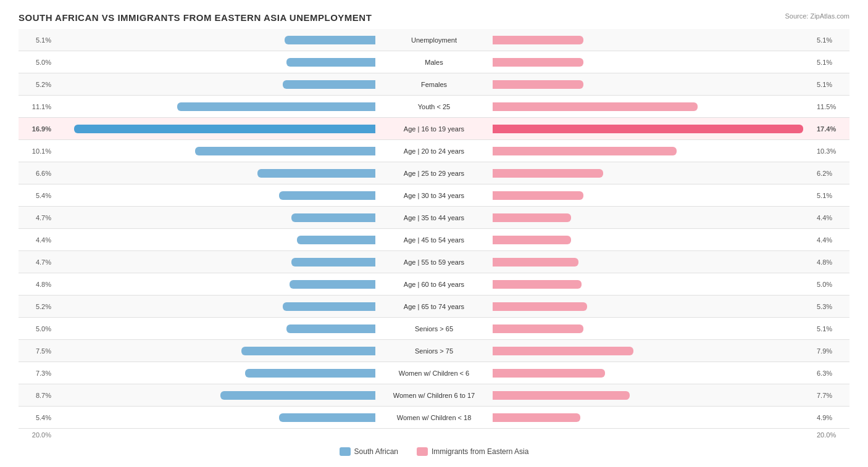 The height and width of the screenshot is (467, 868). What do you see at coordinates (480, 452) in the screenshot?
I see `legend-label-right: Immigrants from Eastern Asia` at bounding box center [480, 452].